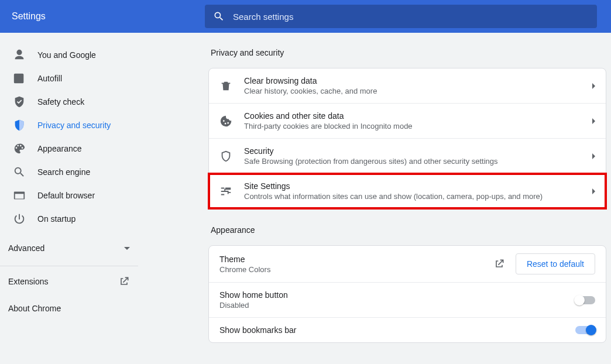 This screenshot has height=364, width=611. What do you see at coordinates (416, 81) in the screenshot?
I see `row-title: Clear browsing data` at bounding box center [416, 81].